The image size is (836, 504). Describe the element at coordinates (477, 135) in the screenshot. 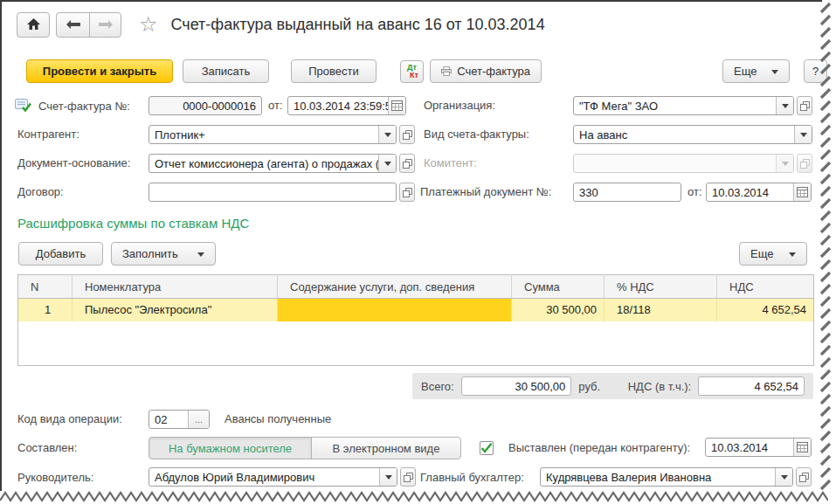

I see `invoice-kind-label: Вид счета-фактуры:` at that location.